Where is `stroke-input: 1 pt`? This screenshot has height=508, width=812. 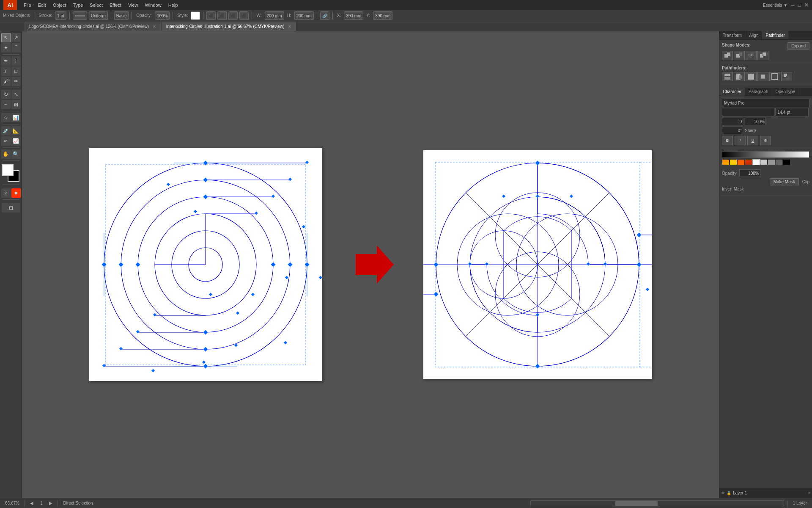
stroke-input: 1 pt is located at coordinates (61, 16).